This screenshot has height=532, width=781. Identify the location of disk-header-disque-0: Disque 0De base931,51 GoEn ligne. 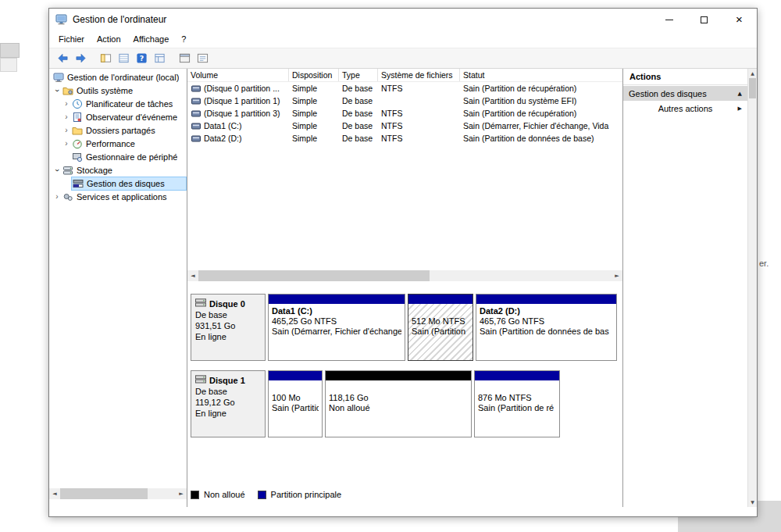
(228, 327).